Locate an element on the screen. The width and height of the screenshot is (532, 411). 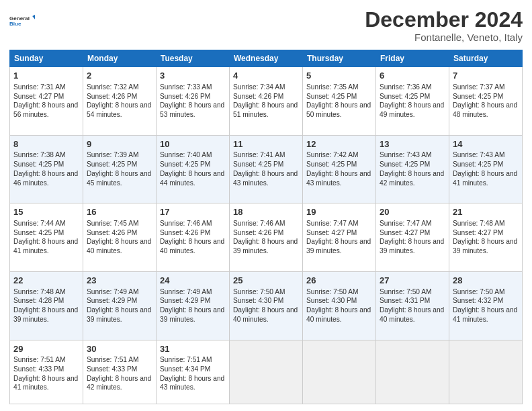
day-number: 12 is located at coordinates (339, 144).